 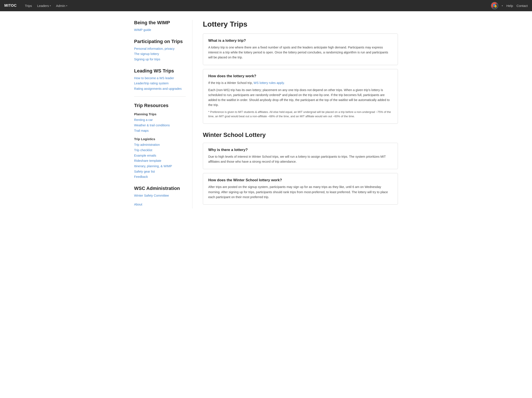 I want to click on nav-brand: MITOC, so click(x=11, y=6).